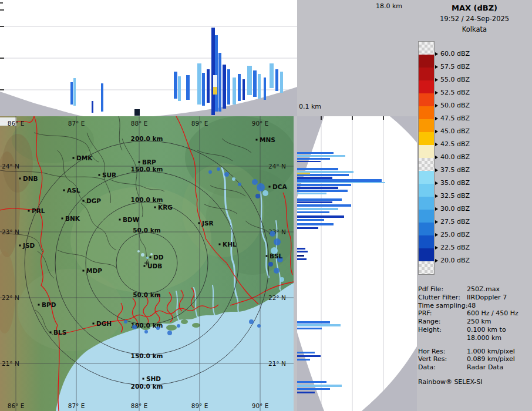  What do you see at coordinates (159, 257) in the screenshot?
I see `station-label: DD` at bounding box center [159, 257].